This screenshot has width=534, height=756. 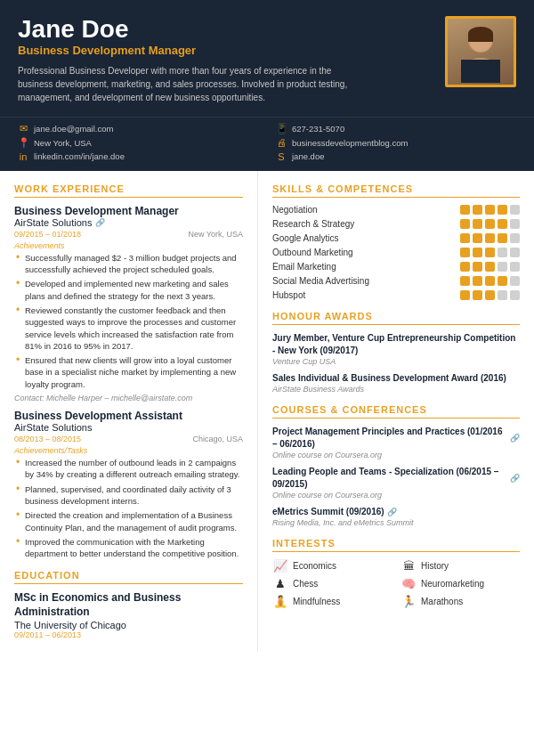 What do you see at coordinates (326, 296) in the screenshot?
I see `skill-name: Hubspot` at bounding box center [326, 296].